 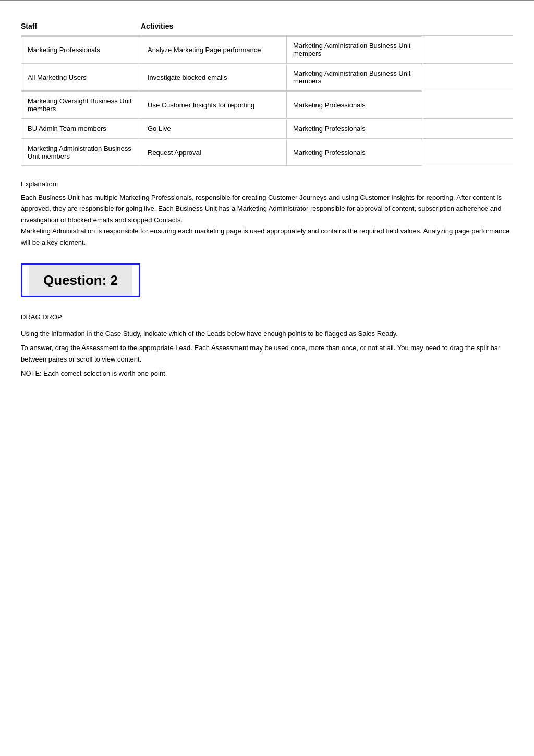 What do you see at coordinates (355, 152) in the screenshot?
I see `role-cell-5: Marketing Professionals` at bounding box center [355, 152].